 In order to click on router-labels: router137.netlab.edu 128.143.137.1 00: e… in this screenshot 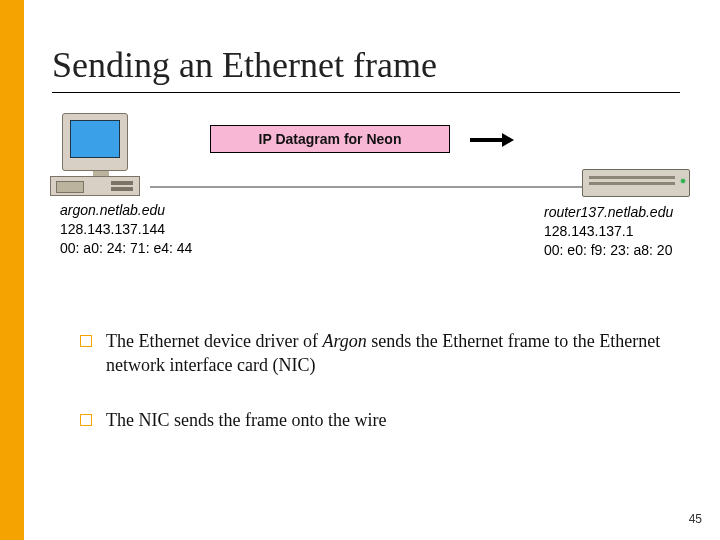, I will do `click(608, 232)`.